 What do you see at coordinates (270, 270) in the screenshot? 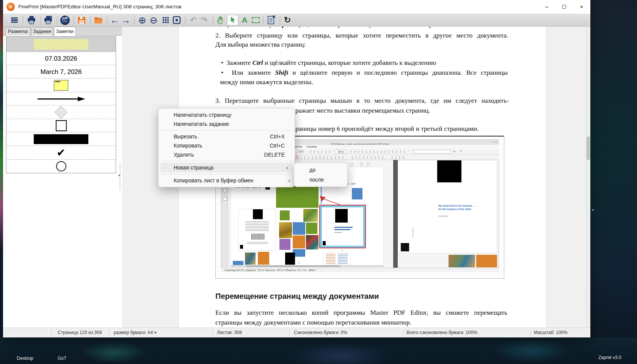
I see `mpe-status-text: Страница 6/172 | Ширина: 720 пт Высота: …` at bounding box center [270, 270].